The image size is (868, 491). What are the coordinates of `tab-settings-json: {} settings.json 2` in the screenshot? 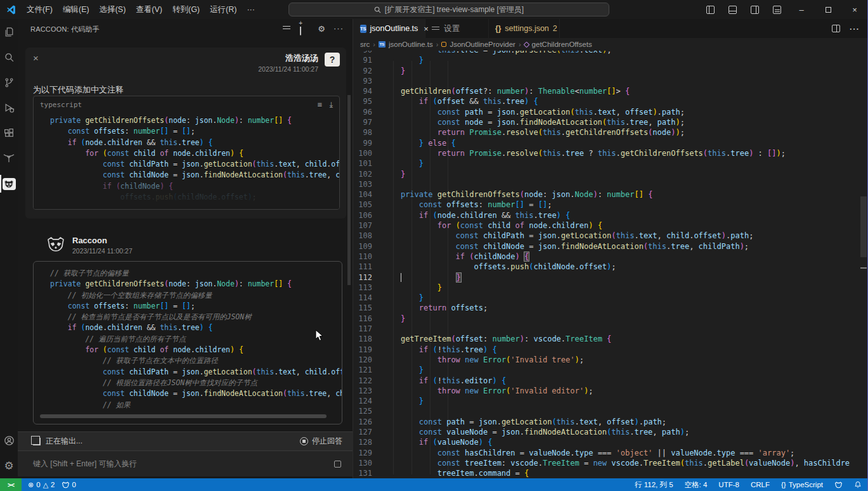 It's located at (524, 29).